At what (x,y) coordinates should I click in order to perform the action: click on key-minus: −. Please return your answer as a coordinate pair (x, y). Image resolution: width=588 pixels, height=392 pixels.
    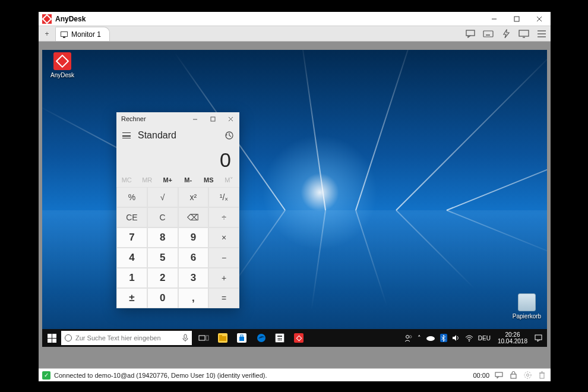
    Looking at the image, I should click on (224, 258).